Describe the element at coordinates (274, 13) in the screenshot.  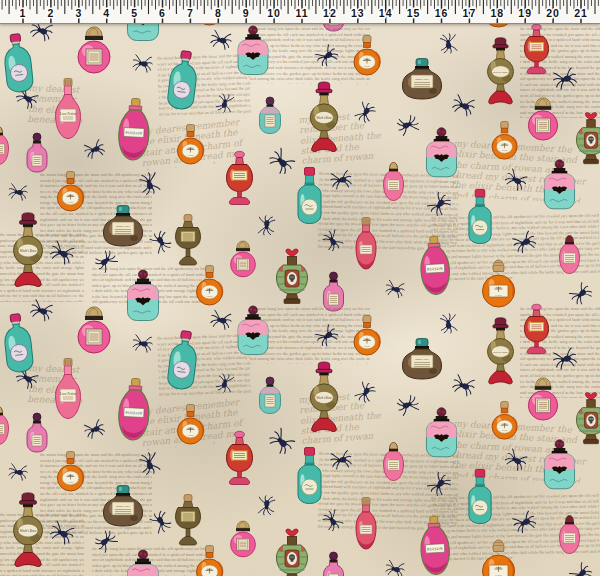
I see `ruler-number: 10` at that location.